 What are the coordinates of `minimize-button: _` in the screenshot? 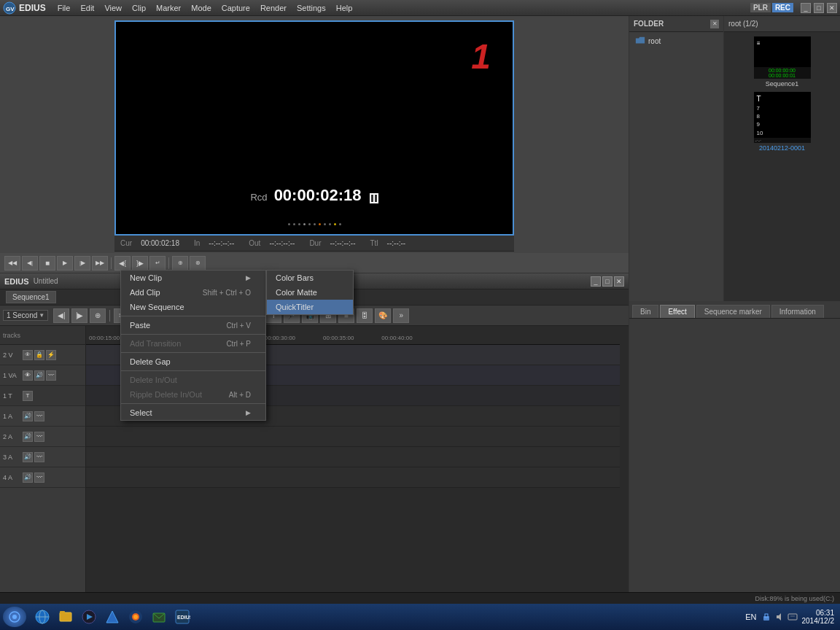 It's located at (806, 8).